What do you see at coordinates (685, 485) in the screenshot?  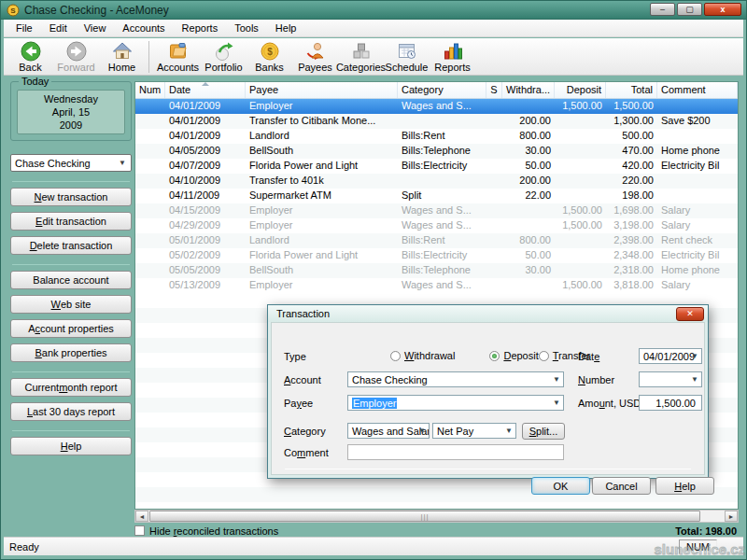 I see `dialog-help-button: Help` at bounding box center [685, 485].